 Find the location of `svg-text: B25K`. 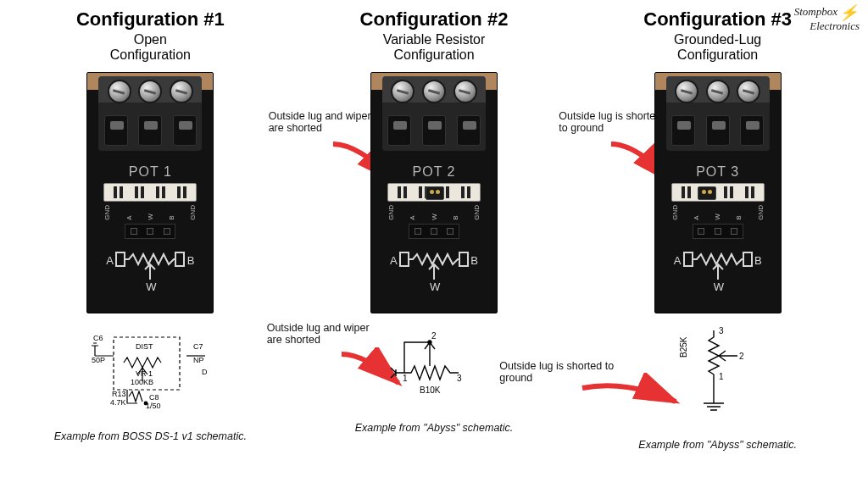

svg-text: B25K is located at coordinates (683, 347).